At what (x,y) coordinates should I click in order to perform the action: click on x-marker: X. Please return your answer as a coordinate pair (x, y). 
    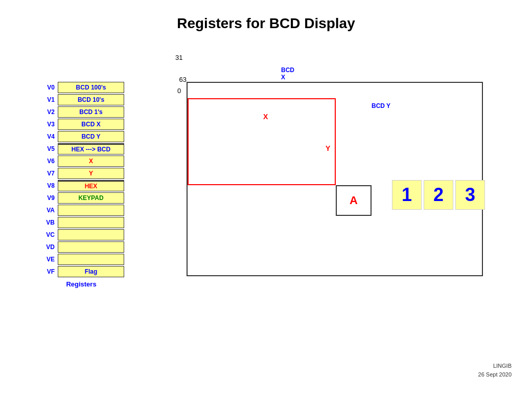
    Looking at the image, I should click on (266, 117).